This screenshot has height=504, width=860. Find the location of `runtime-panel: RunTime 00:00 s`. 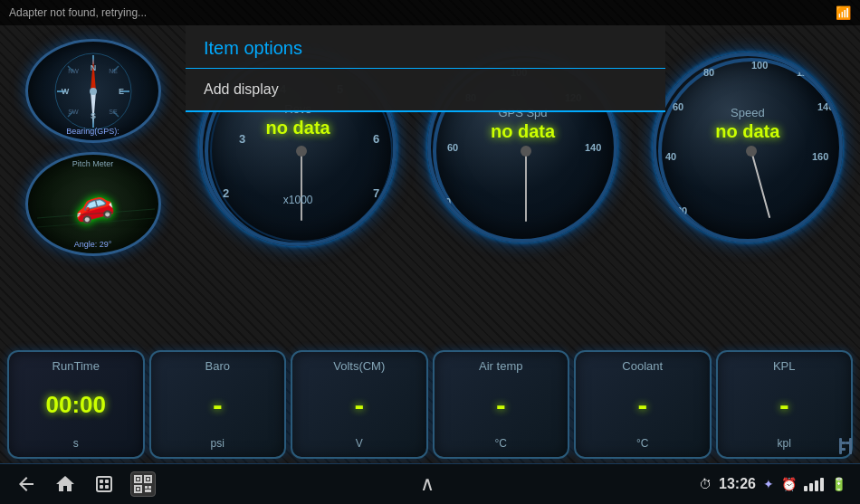

runtime-panel: RunTime 00:00 s is located at coordinates (76, 404).